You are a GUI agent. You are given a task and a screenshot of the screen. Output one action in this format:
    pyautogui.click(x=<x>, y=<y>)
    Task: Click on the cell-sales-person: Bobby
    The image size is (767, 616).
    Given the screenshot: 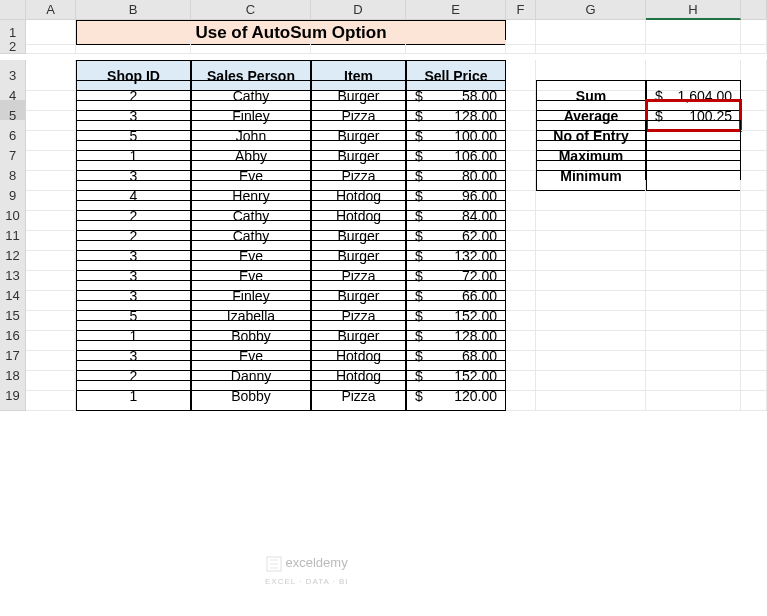 What is the action you would take?
    pyautogui.click(x=251, y=396)
    